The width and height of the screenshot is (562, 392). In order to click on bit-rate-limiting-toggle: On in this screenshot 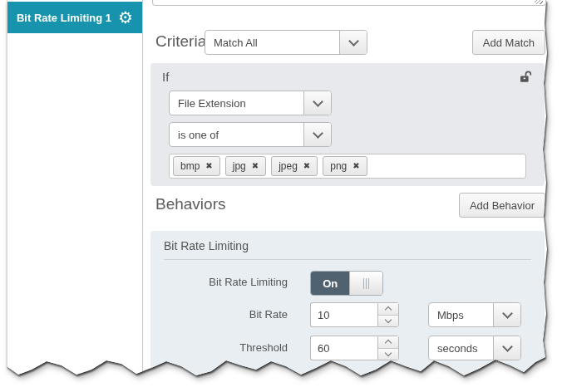, I will do `click(347, 283)`.